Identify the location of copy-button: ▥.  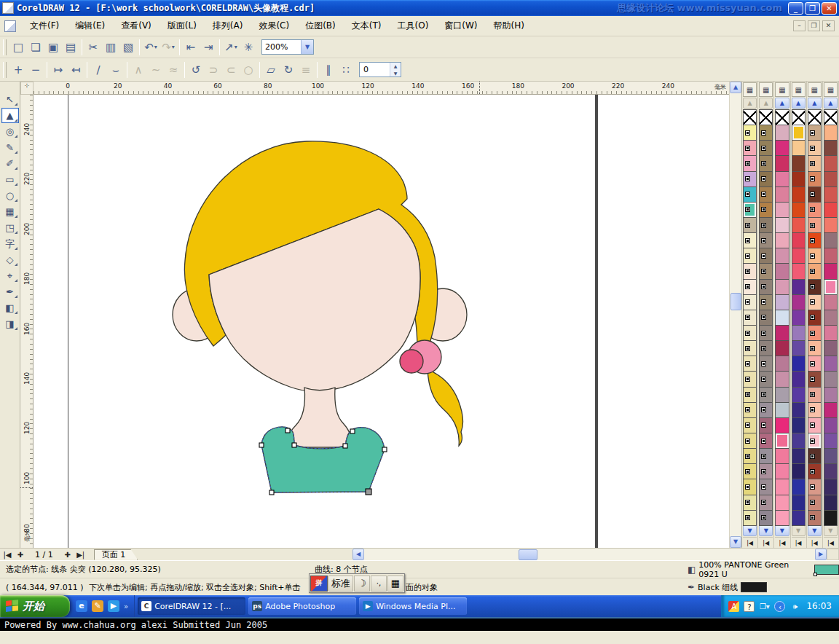
(111, 47).